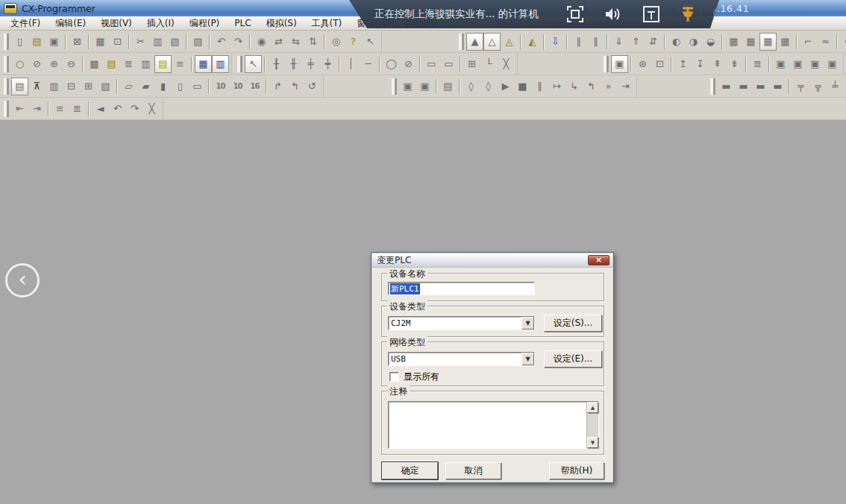 The image size is (846, 504). I want to click on replace-icon: ⇄, so click(279, 42).